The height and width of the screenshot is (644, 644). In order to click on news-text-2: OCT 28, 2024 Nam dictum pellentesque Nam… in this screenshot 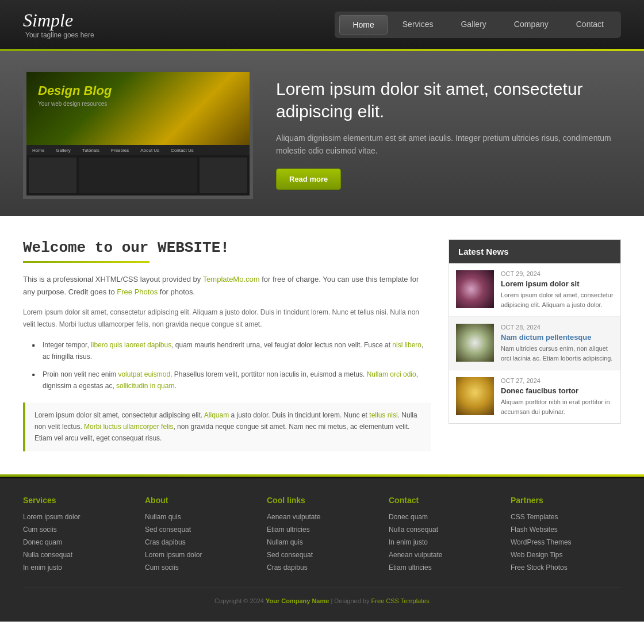, I will do `click(557, 343)`.